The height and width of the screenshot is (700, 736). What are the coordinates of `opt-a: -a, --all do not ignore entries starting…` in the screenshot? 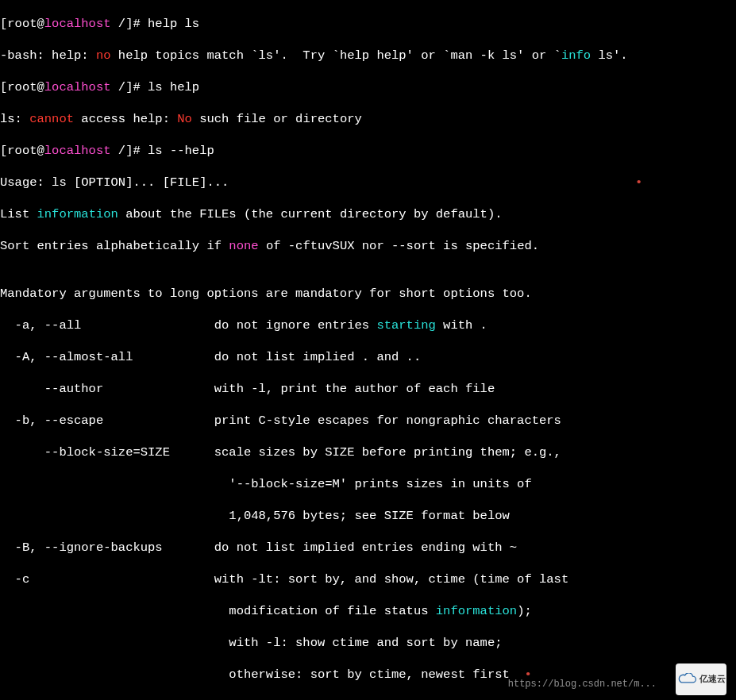 It's located at (368, 325).